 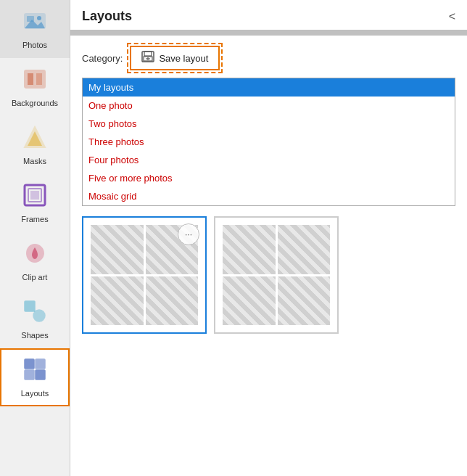 What do you see at coordinates (35, 139) in the screenshot?
I see `masks-icon` at bounding box center [35, 139].